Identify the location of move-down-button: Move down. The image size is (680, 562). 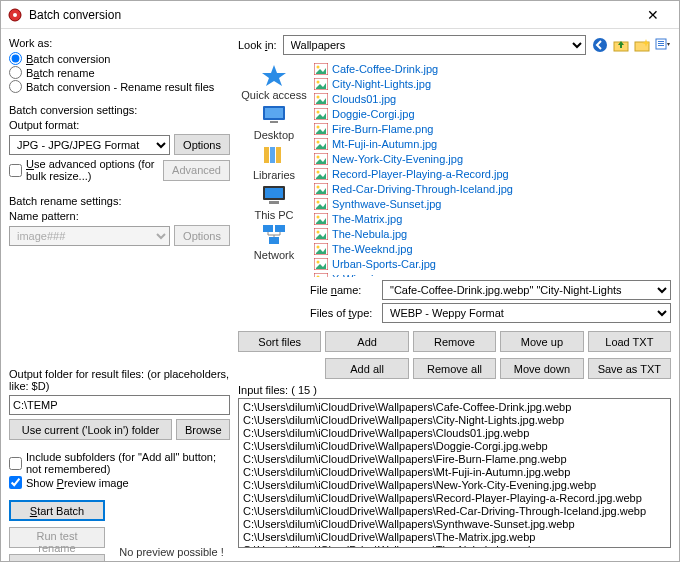
(542, 368).